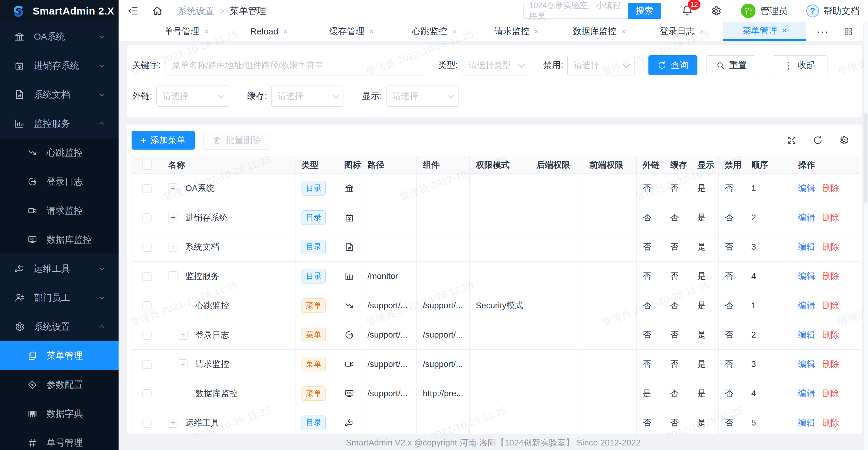 The width and height of the screenshot is (868, 450). Describe the element at coordinates (73, 11) in the screenshot. I see `app-title: SmartAdmin 2.X` at that location.